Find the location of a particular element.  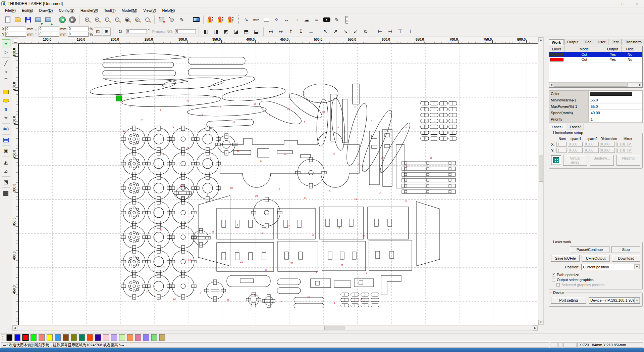

bezier-tool: ⌒ is located at coordinates (6, 81).